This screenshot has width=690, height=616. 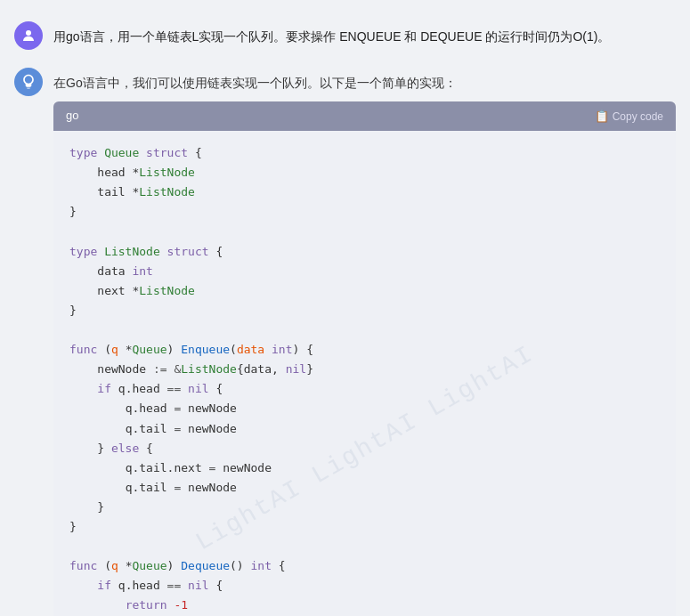 I want to click on ai-avatar, so click(x=28, y=82).